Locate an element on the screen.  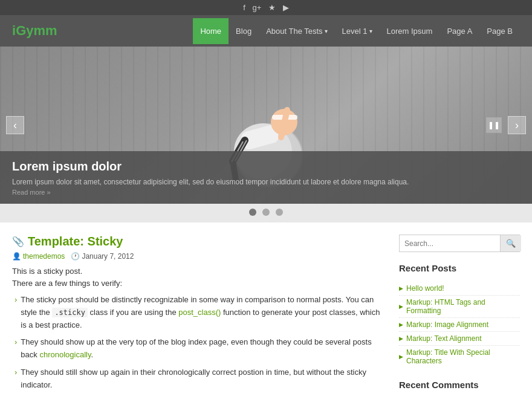
author-meta: 👤 themedemos is located at coordinates (39, 256).